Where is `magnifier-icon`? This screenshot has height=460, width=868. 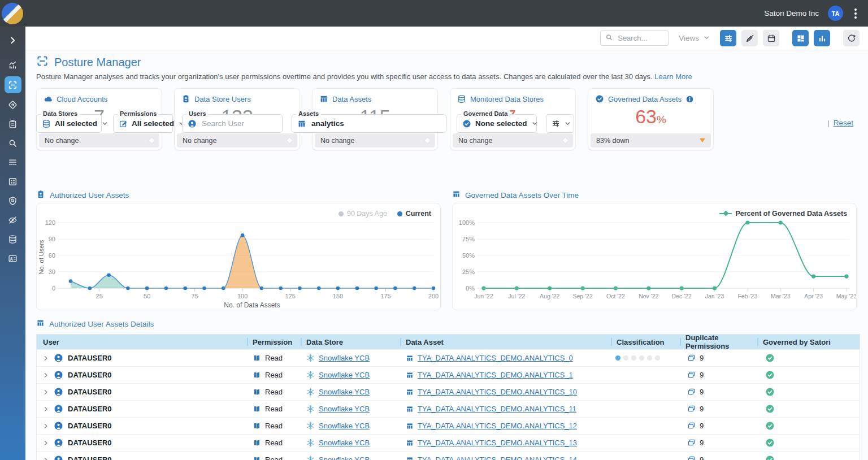 magnifier-icon is located at coordinates (12, 144).